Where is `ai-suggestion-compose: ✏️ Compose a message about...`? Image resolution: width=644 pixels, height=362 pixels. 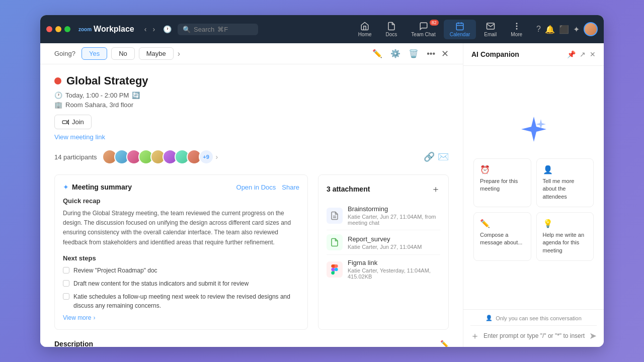
ai-suggestion-compose: ✏️ Compose a message about... is located at coordinates (502, 236).